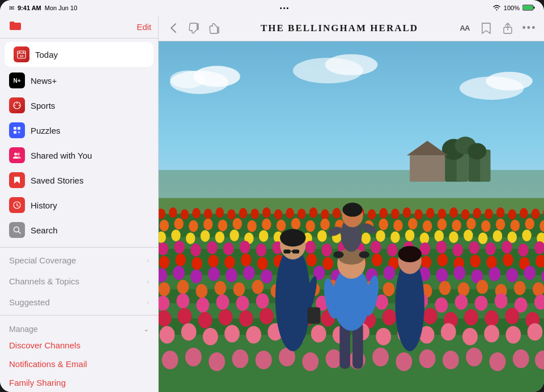 The image size is (544, 392). I want to click on more-button: •••, so click(529, 28).